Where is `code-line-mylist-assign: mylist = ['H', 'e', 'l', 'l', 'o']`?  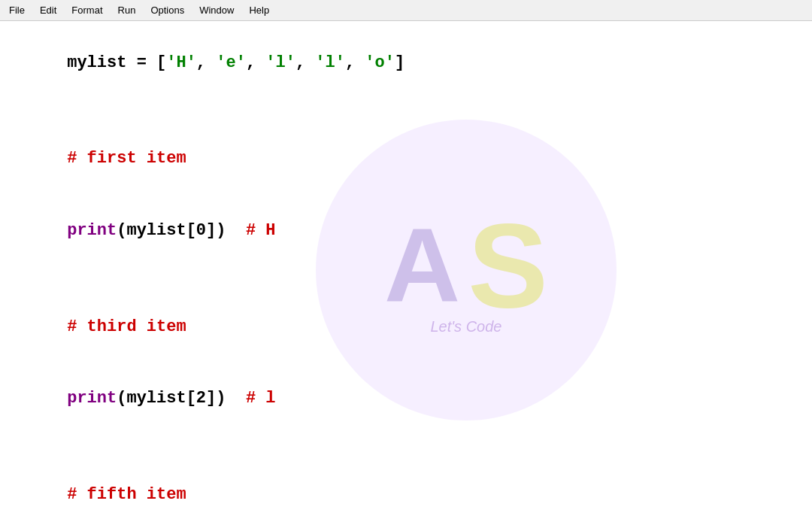 code-line-mylist-assign: mylist = ['H', 'e', 'l', 'l', 'o'] is located at coordinates (406, 63).